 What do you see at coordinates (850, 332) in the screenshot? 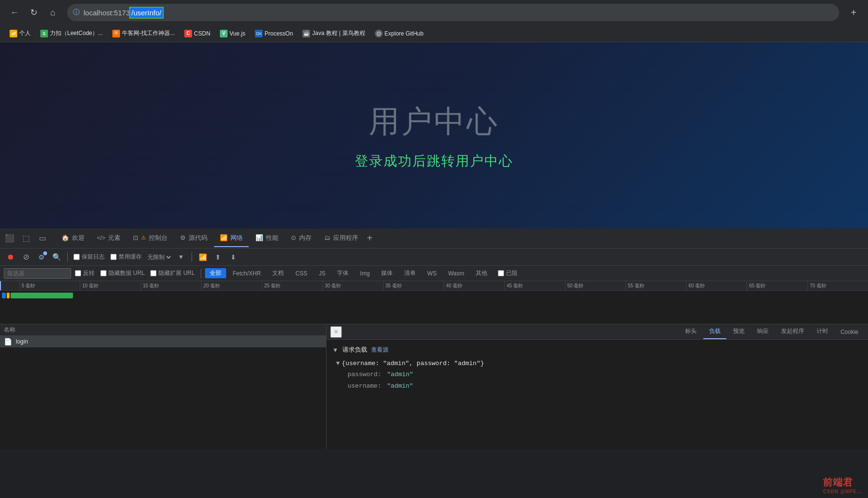
I see `detail-tab-cookies: Cookie` at bounding box center [850, 332].